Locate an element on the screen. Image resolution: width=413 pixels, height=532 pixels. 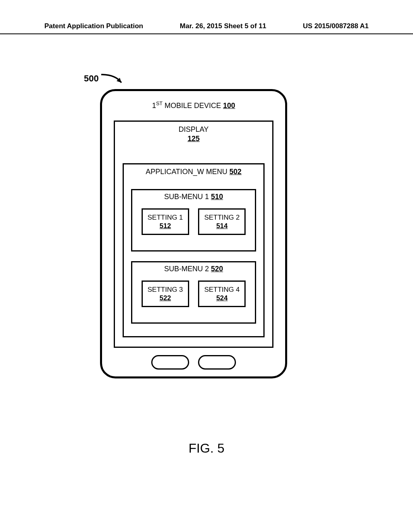
header-right: US 2015/0087288 A1 is located at coordinates (336, 26).